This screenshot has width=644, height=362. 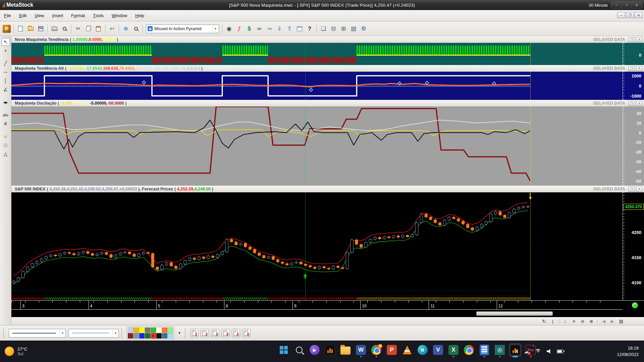 I want to click on paste-button, so click(x=98, y=29).